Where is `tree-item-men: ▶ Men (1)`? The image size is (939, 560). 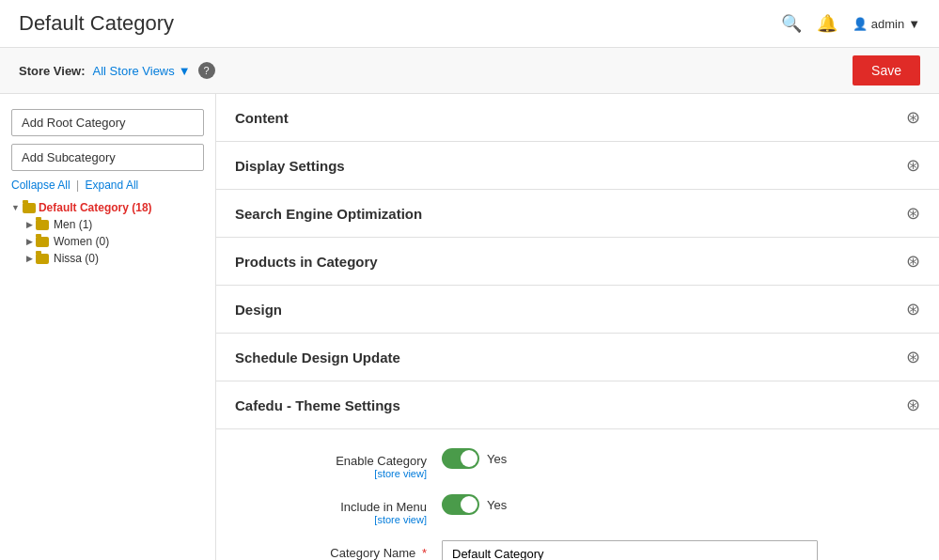 tree-item-men: ▶ Men (1) is located at coordinates (115, 225).